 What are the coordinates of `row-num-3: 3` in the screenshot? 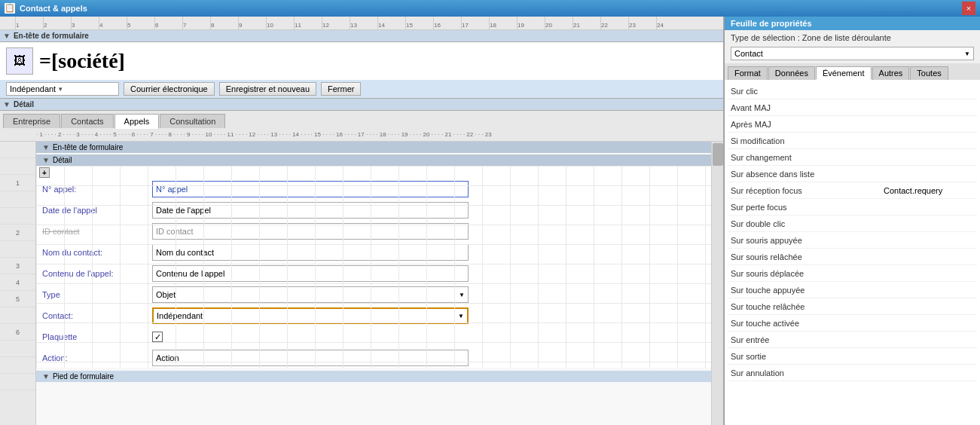 It's located at (18, 266).